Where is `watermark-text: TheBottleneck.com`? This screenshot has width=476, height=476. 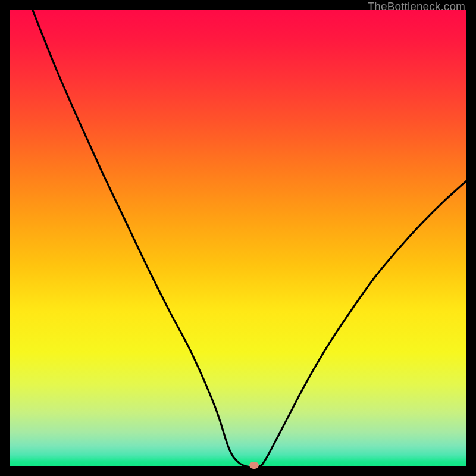 watermark-text: TheBottleneck.com is located at coordinates (416, 7).